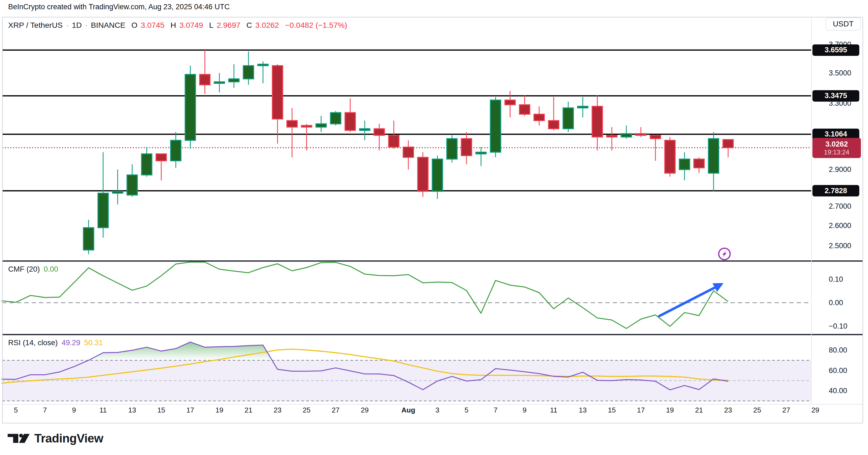 The height and width of the screenshot is (455, 868). I want to click on cmf-name: CMF (20), so click(24, 269).